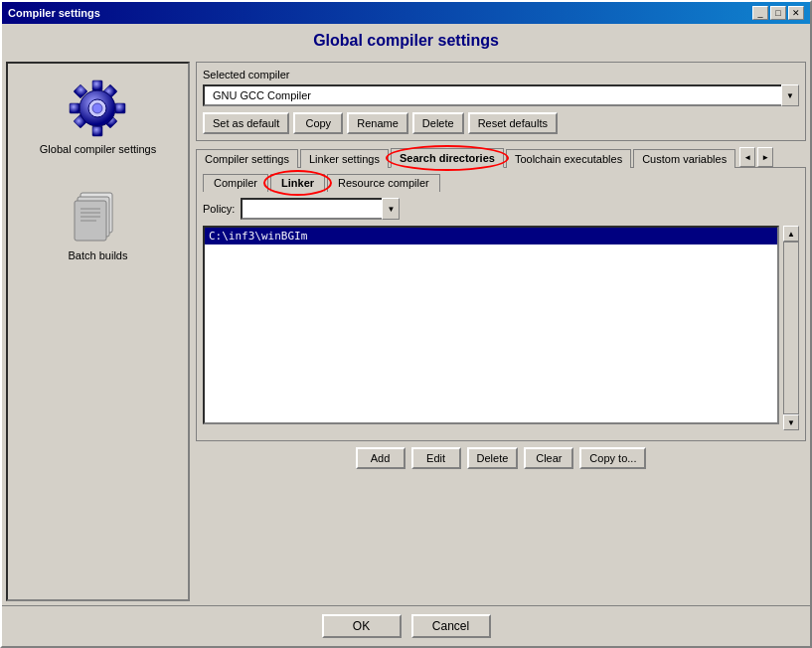 This screenshot has height=648, width=812. I want to click on reset-defaults-button: Reset defaults, so click(513, 123).